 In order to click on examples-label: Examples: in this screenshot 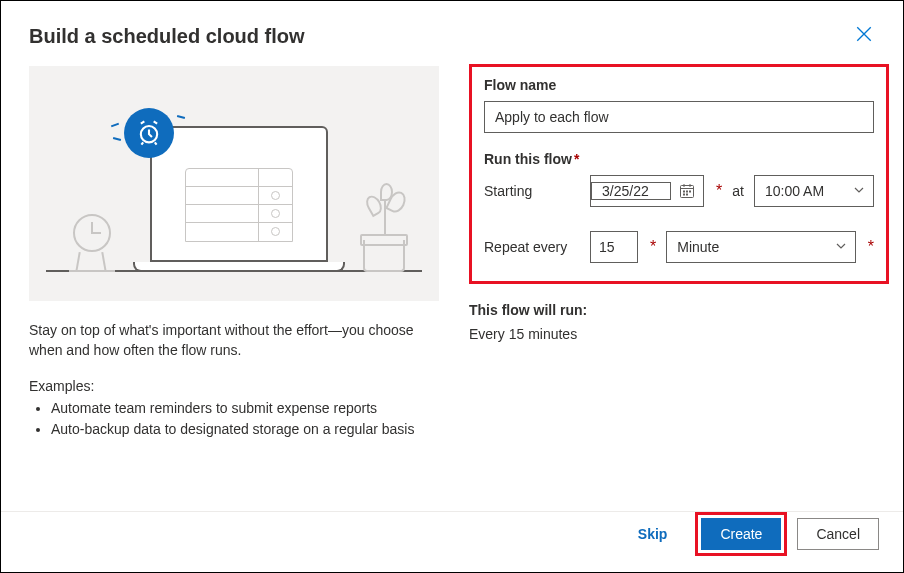, I will do `click(234, 386)`.